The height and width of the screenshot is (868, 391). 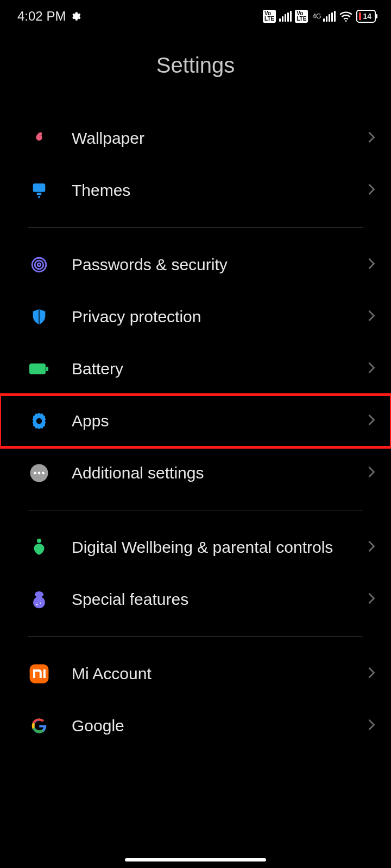 What do you see at coordinates (195, 190) in the screenshot?
I see `settings-item-themes: Themes` at bounding box center [195, 190].